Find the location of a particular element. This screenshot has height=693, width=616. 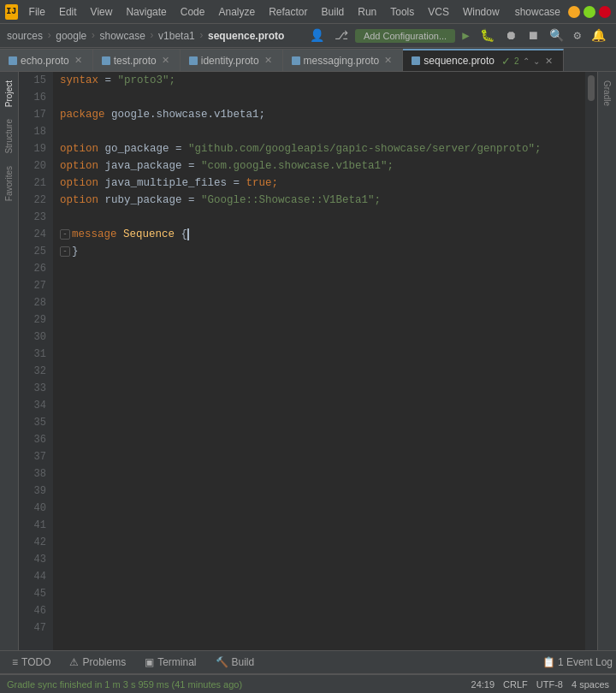

vertical-scrollbar is located at coordinates (591, 361).